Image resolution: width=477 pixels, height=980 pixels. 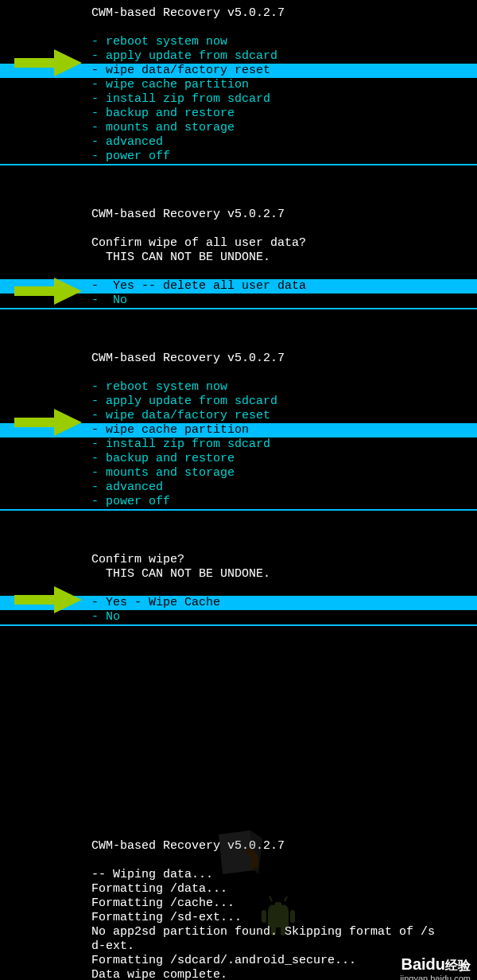 What do you see at coordinates (238, 932) in the screenshot?
I see `log-line: No app2sd partition found. Skipping form…` at bounding box center [238, 932].